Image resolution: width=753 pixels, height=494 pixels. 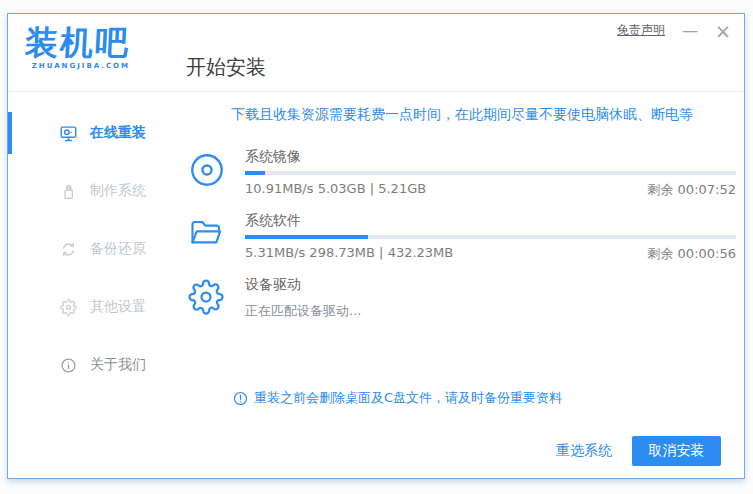 What do you see at coordinates (68, 192) in the screenshot?
I see `usb-drive-icon` at bounding box center [68, 192].